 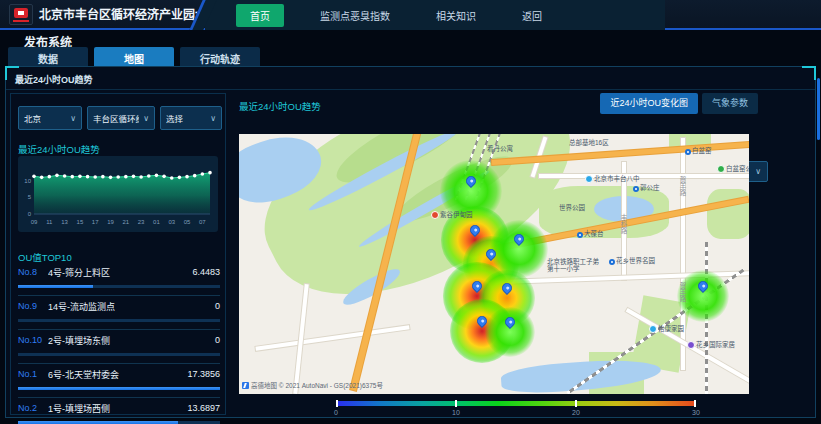 What do you see at coordinates (312, 385) in the screenshot?
I see `map-attribution: 高德地图 © 2021 AutoNavi - GS(2021)6375号` at bounding box center [312, 385].